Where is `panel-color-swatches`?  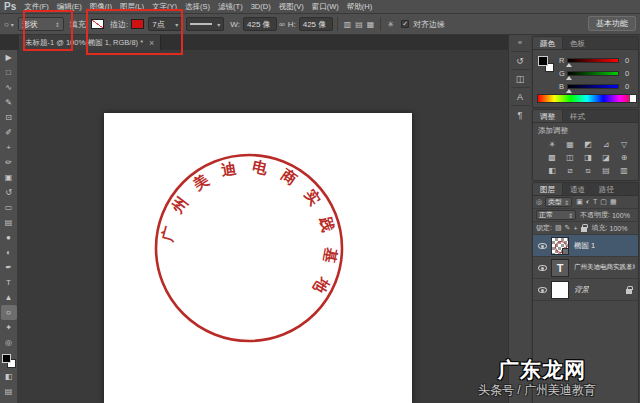
panel-color-swatches is located at coordinates (546, 64).